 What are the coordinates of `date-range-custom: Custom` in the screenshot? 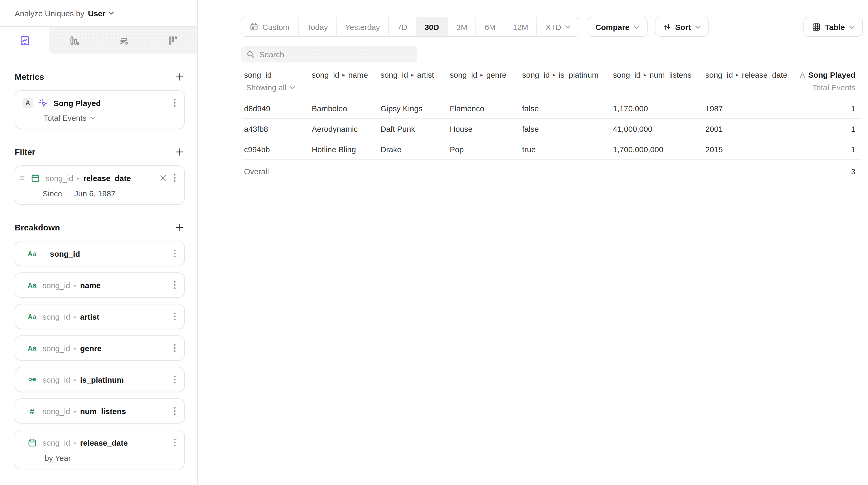 It's located at (270, 27).